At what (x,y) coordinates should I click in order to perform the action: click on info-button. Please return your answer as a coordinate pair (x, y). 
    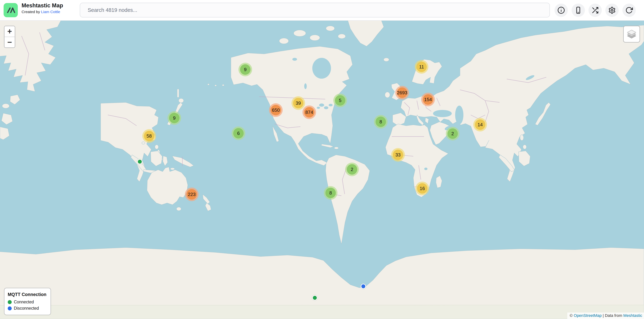
    Looking at the image, I should click on (561, 10).